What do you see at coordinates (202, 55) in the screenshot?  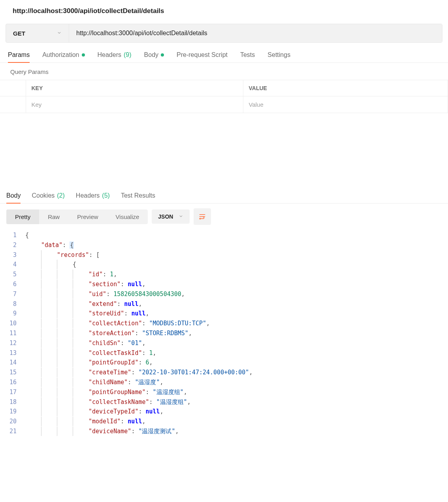 I see `tab-label: Pre-request Script` at bounding box center [202, 55].